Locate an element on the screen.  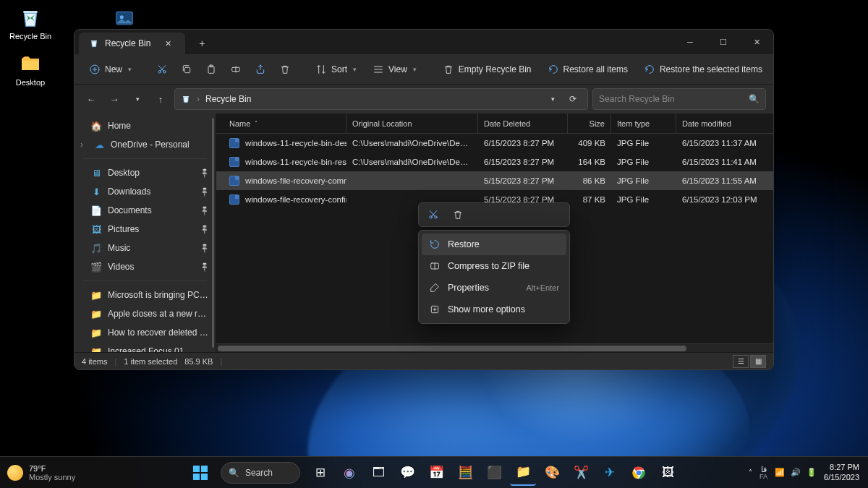
close-button: ✕ is located at coordinates (757, 42).